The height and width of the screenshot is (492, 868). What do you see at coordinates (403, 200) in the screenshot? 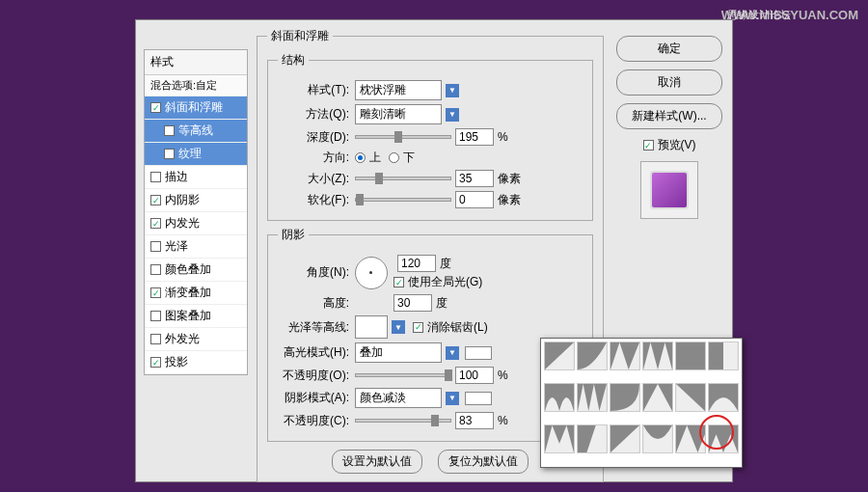
I see `soften-slider` at bounding box center [403, 200].